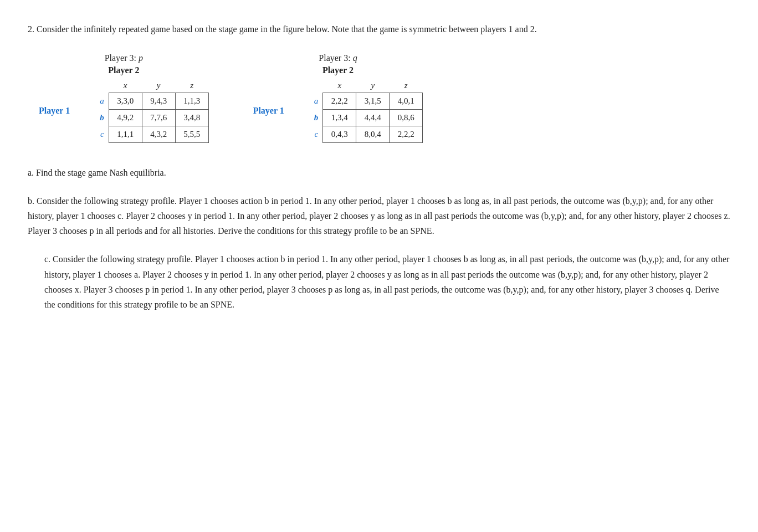 Image resolution: width=758 pixels, height=532 pixels. What do you see at coordinates (269, 111) in the screenshot?
I see `player1-label-right: Player 1` at bounding box center [269, 111].